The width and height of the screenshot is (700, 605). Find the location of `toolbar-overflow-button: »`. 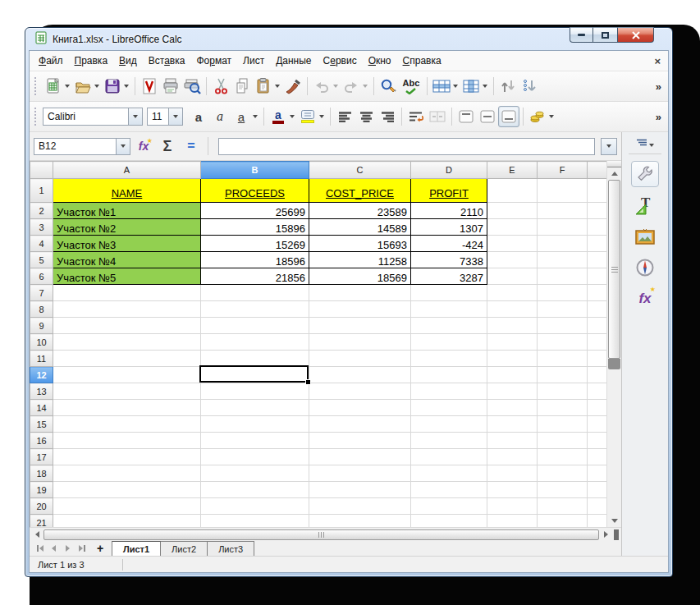

toolbar-overflow-button: » is located at coordinates (660, 117).